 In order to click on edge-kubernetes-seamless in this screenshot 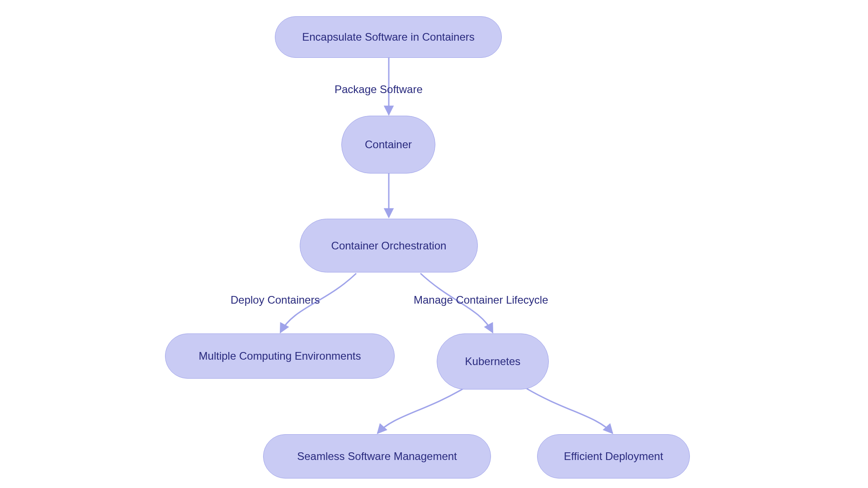, I will do `click(420, 411)`.